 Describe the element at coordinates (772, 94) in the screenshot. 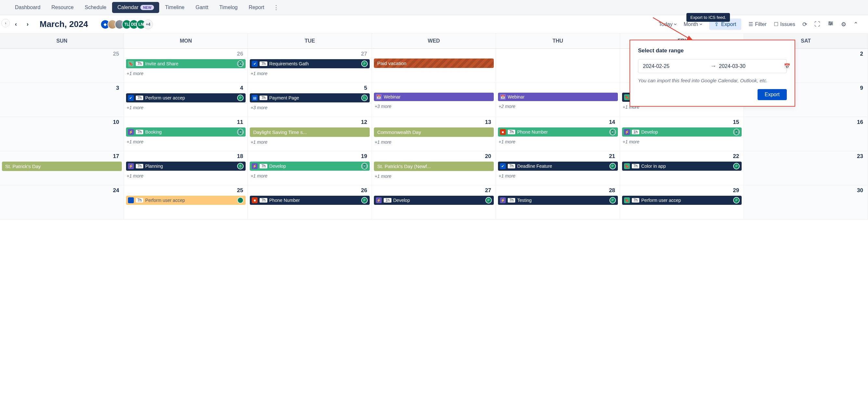

I see `popover-export-button: Export` at that location.